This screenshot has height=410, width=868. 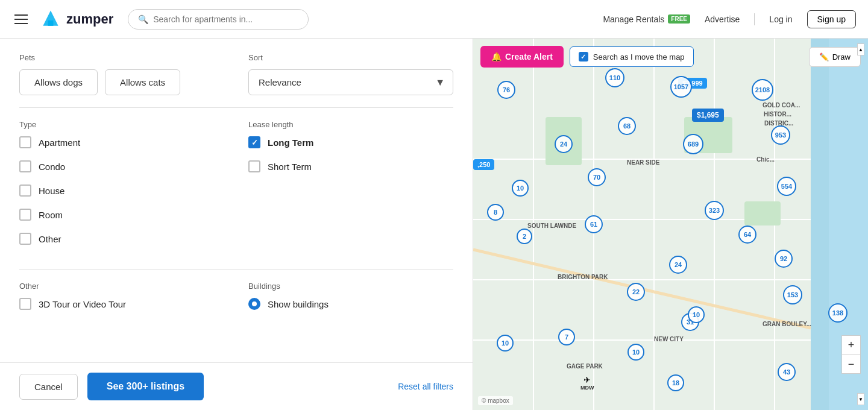 What do you see at coordinates (564, 144) in the screenshot?
I see `map-bubble-8: 24` at bounding box center [564, 144].